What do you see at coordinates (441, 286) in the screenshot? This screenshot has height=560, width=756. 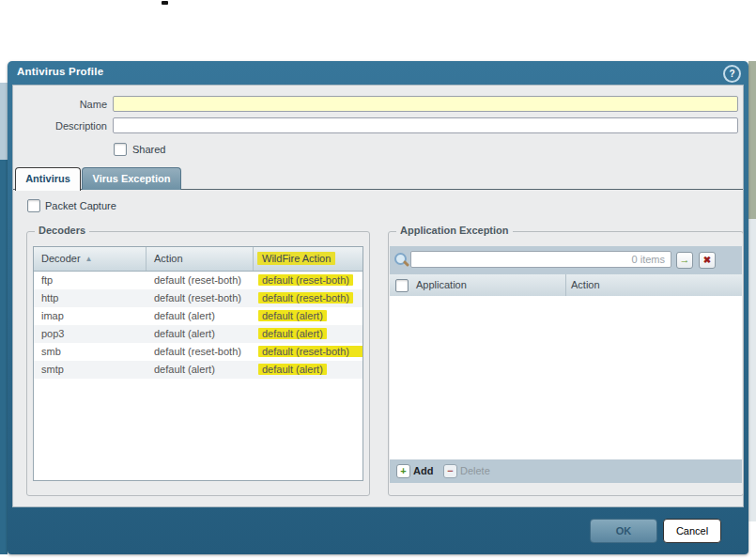 I see `column-header-application: Application` at bounding box center [441, 286].